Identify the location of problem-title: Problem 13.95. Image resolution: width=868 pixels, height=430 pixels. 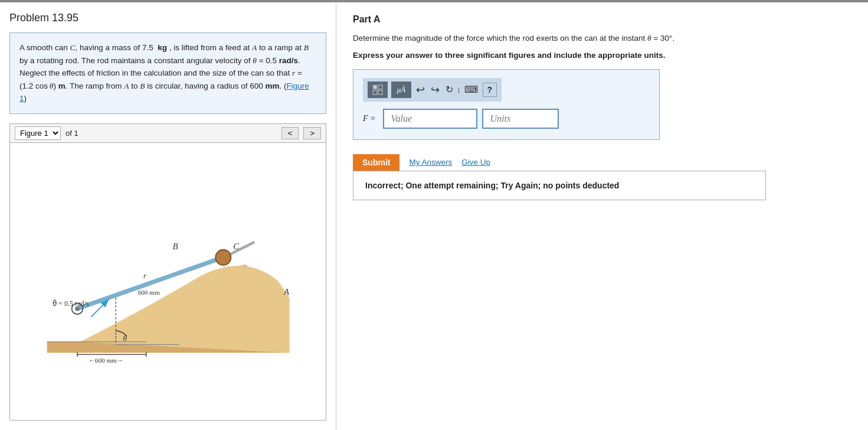
(168, 18).